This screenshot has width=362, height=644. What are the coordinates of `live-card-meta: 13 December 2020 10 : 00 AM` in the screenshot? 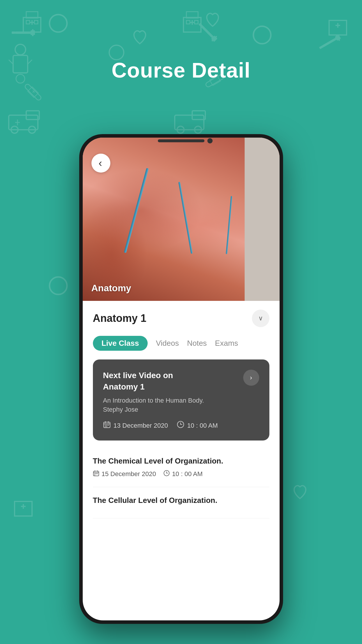 It's located at (181, 426).